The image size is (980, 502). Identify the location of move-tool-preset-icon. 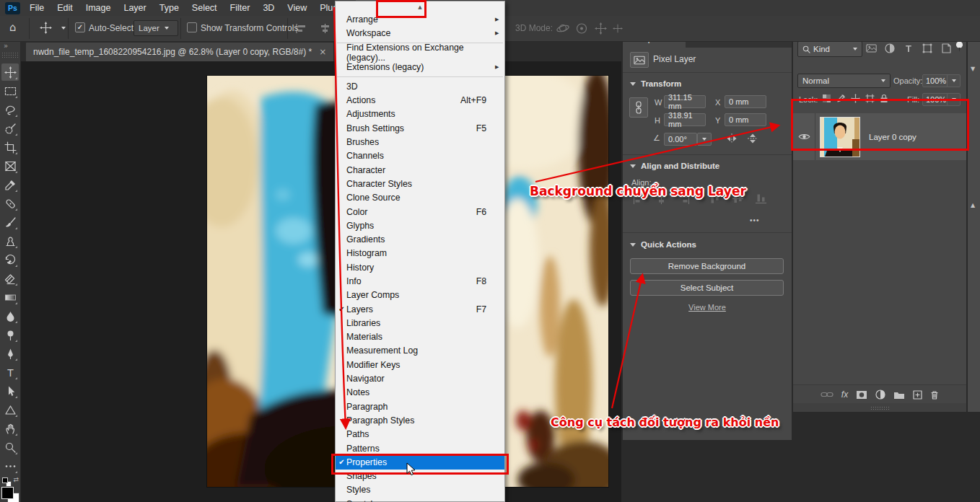
(46, 27).